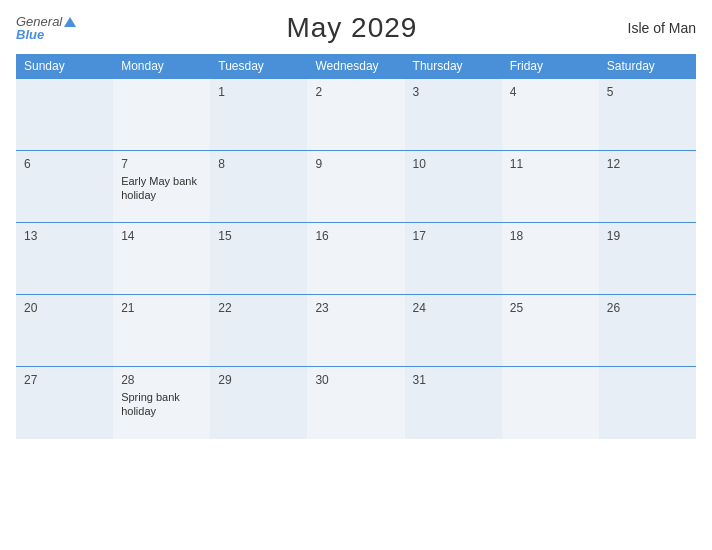  I want to click on day-number: 1, so click(258, 92).